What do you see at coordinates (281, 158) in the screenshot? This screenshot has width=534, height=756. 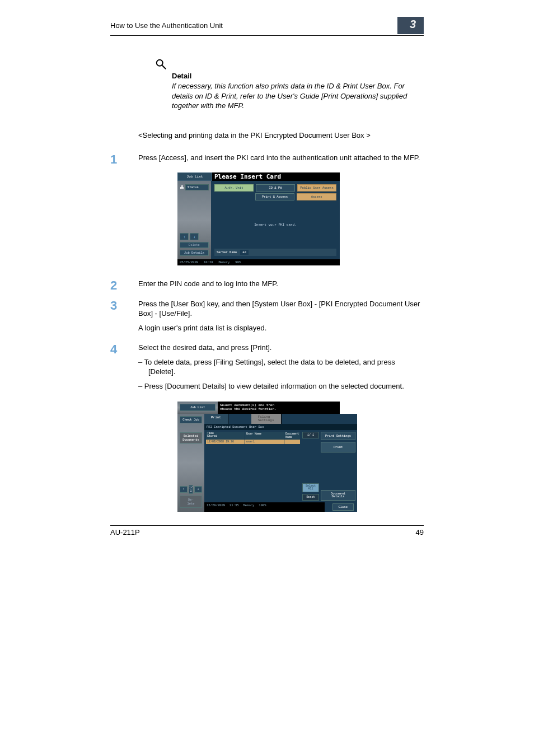 I see `step-text: Press [Access], and insert the PKI card …` at bounding box center [281, 158].